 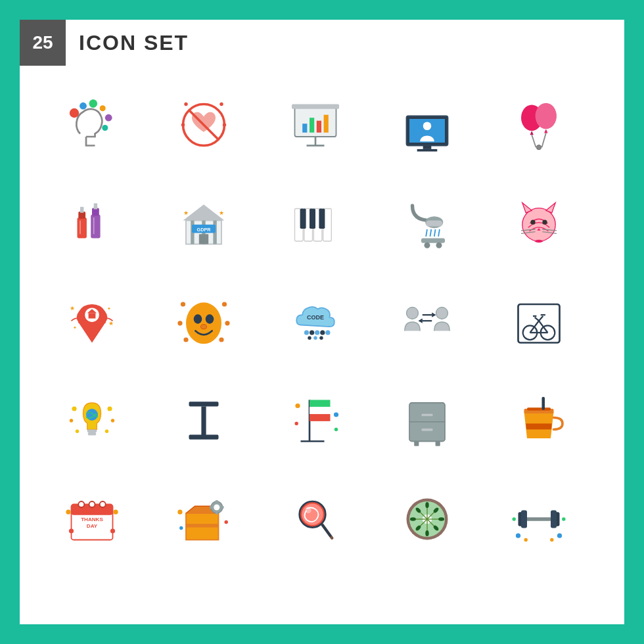 What do you see at coordinates (315, 519) in the screenshot?
I see `icon-lollipop-search` at bounding box center [315, 519].